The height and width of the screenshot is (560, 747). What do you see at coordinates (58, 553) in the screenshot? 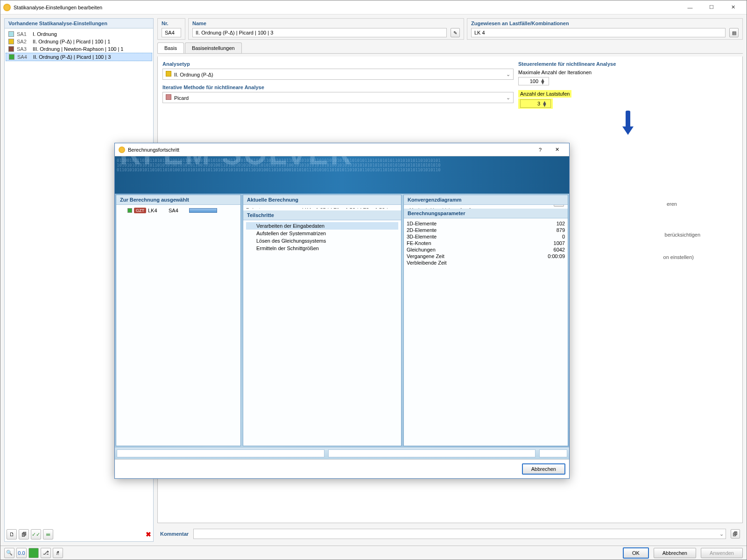
I see `status-icon-5: f!` at bounding box center [58, 553].